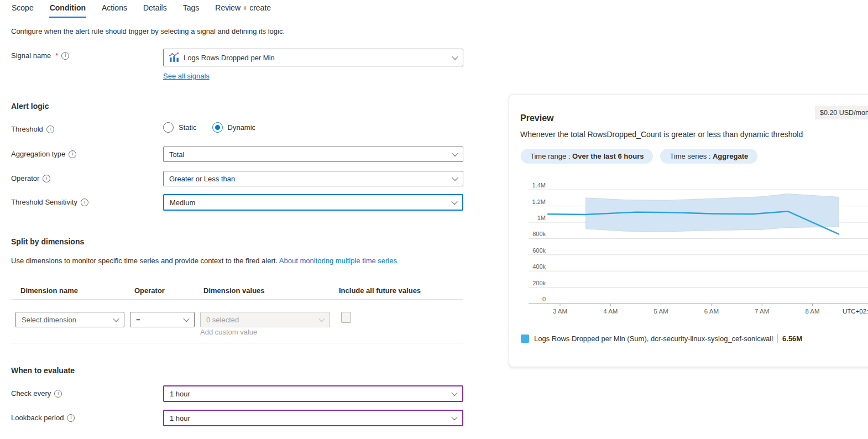  I want to click on svg-text: 7 AM, so click(762, 311).